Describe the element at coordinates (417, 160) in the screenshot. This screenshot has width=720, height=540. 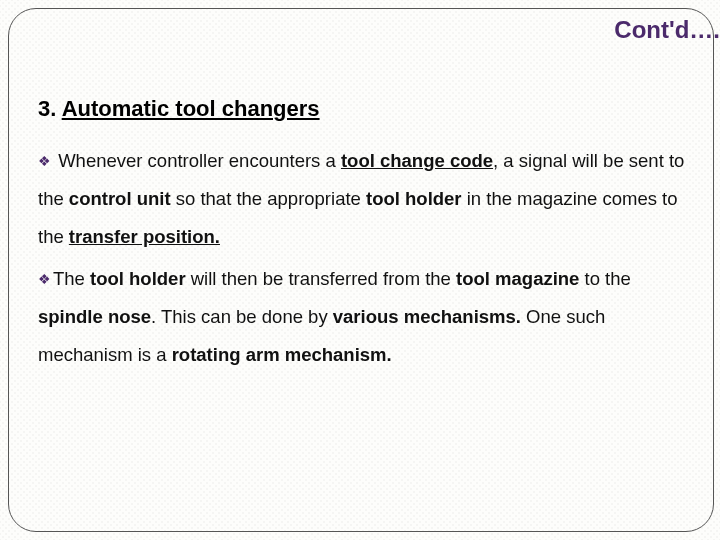
I see `p1-code: tool change code` at that location.